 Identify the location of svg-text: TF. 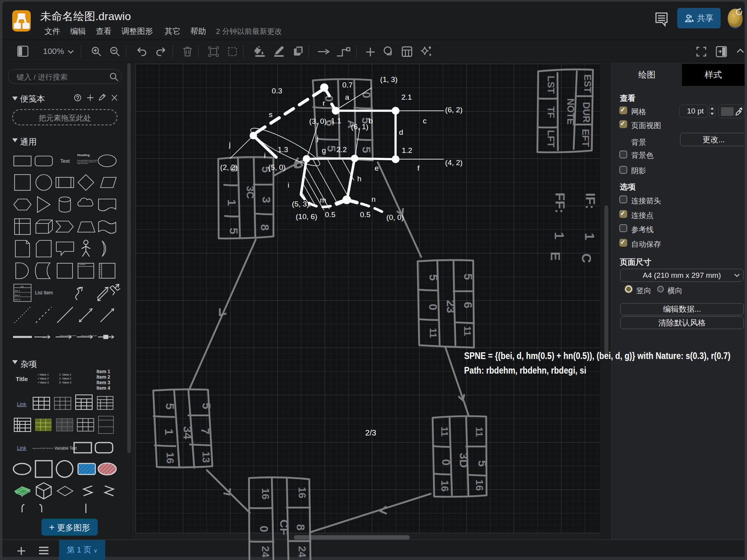
(551, 112).